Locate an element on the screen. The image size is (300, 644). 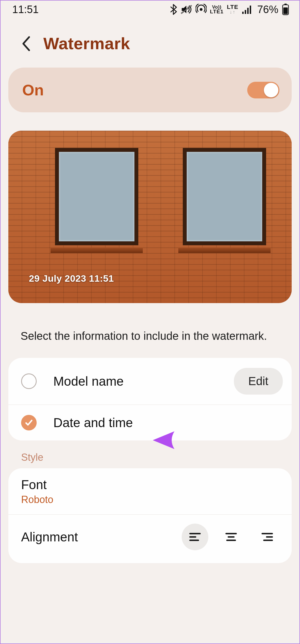
alignment-row: Alignment is located at coordinates (150, 539).